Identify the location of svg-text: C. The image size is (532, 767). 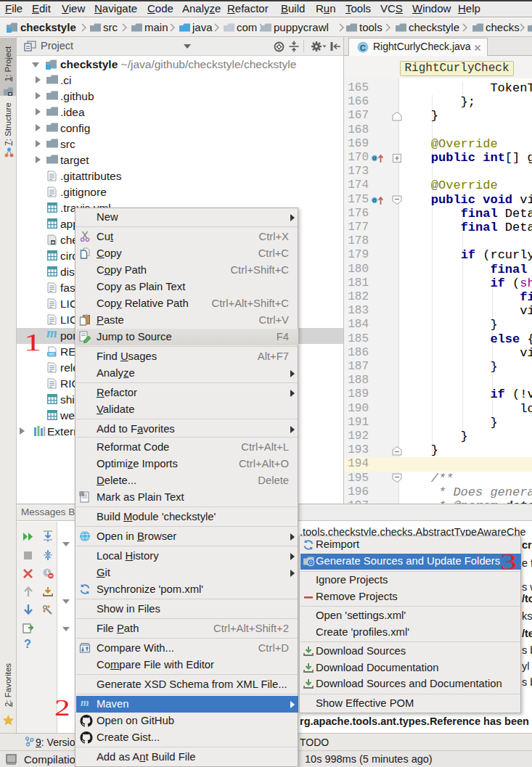
(363, 48).